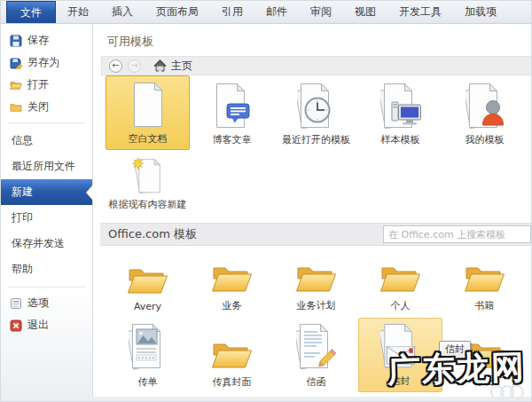  Describe the element at coordinates (318, 184) in the screenshot. I see `template-grid-row2: 根据现有内容新建` at that location.